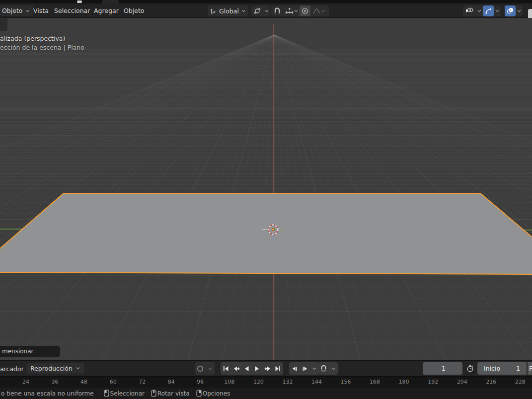 The image size is (532, 399). Describe the element at coordinates (324, 369) in the screenshot. I see `magnet-icon` at that location.